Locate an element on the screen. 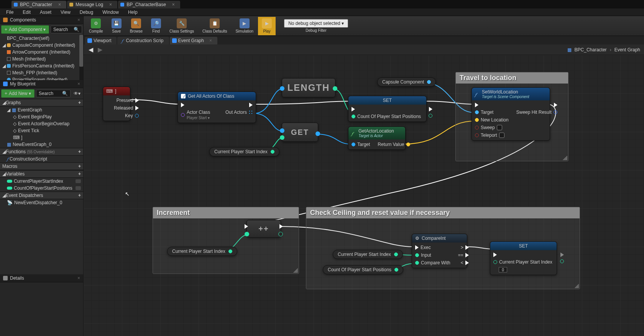 The width and height of the screenshot is (644, 336). comment-title: Increment is located at coordinates (226, 213).